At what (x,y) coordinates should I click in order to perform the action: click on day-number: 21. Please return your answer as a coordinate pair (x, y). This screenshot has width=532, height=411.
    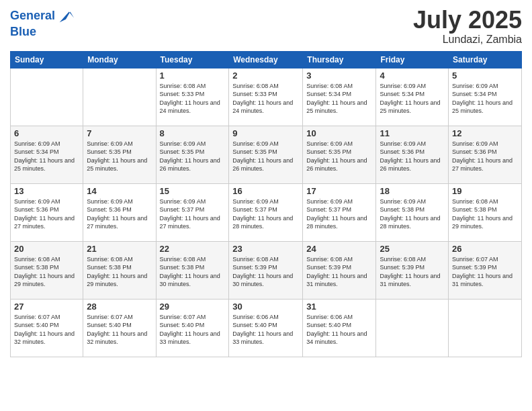
    Looking at the image, I should click on (120, 248).